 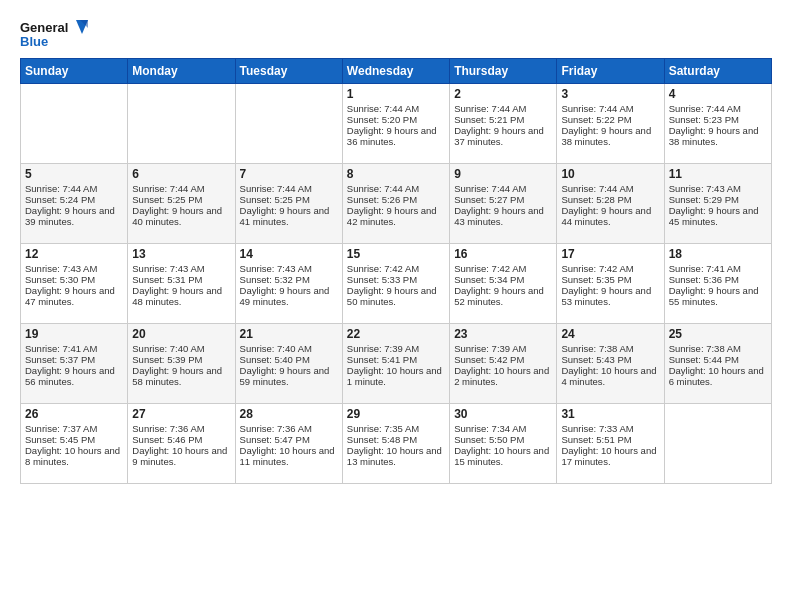 I want to click on calendar-cell: 7Sunrise: 7:44 AMSunset: 5:25 PMDaylight…, so click(x=288, y=204).